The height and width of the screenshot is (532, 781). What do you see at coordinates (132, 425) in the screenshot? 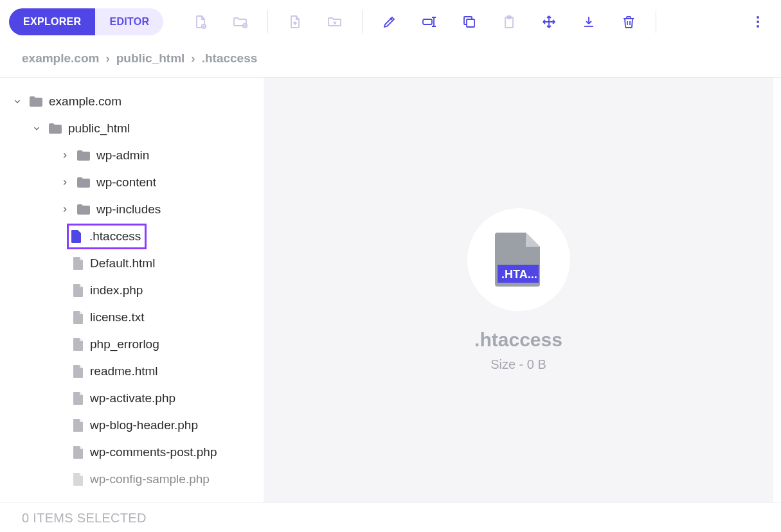
I see `tree-file: wp-blog-header.php` at bounding box center [132, 425].